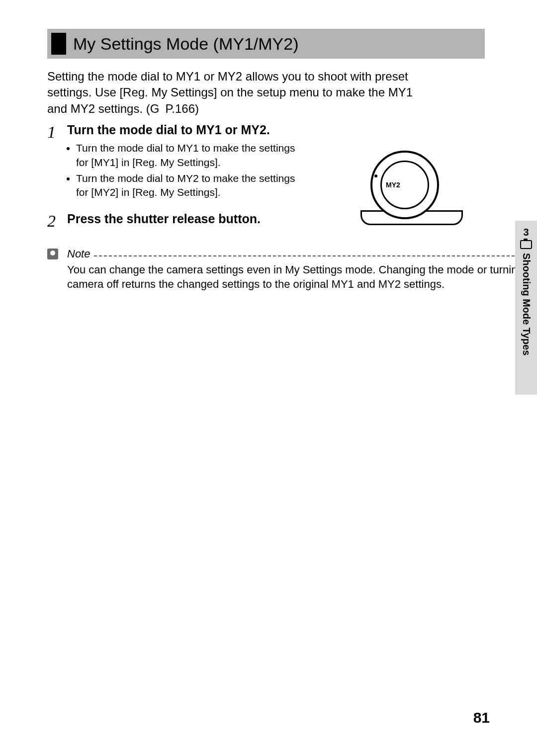 This screenshot has height=756, width=537. Describe the element at coordinates (526, 304) in the screenshot. I see `side-tab-label: Shooting Mode Types` at that location.